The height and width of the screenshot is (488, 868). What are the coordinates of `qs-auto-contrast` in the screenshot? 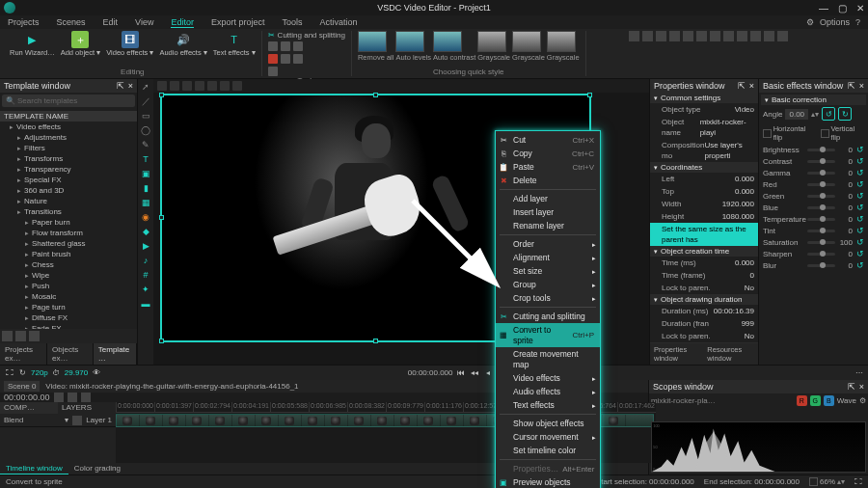 It's located at (448, 41).